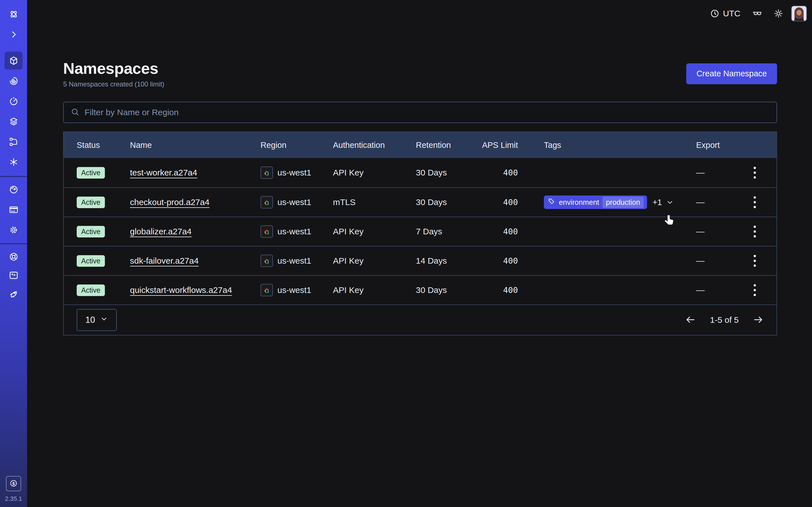  I want to click on retention-label: 14 Days, so click(448, 261).